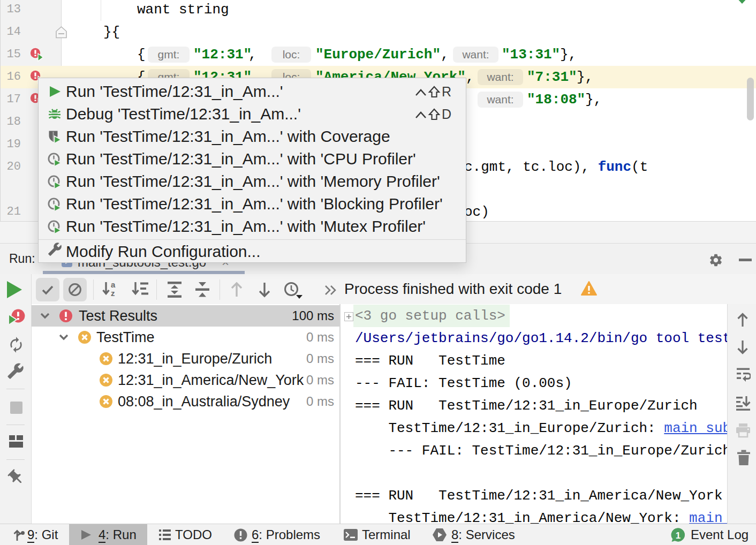 The height and width of the screenshot is (545, 756). What do you see at coordinates (113, 293) in the screenshot?
I see `svg-text: z` at bounding box center [113, 293].